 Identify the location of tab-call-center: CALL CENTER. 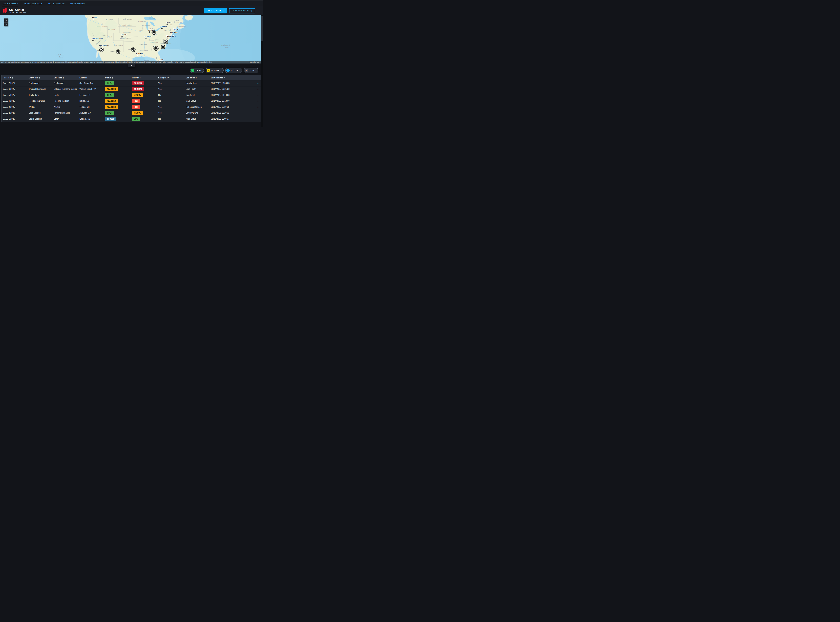
(11, 4).